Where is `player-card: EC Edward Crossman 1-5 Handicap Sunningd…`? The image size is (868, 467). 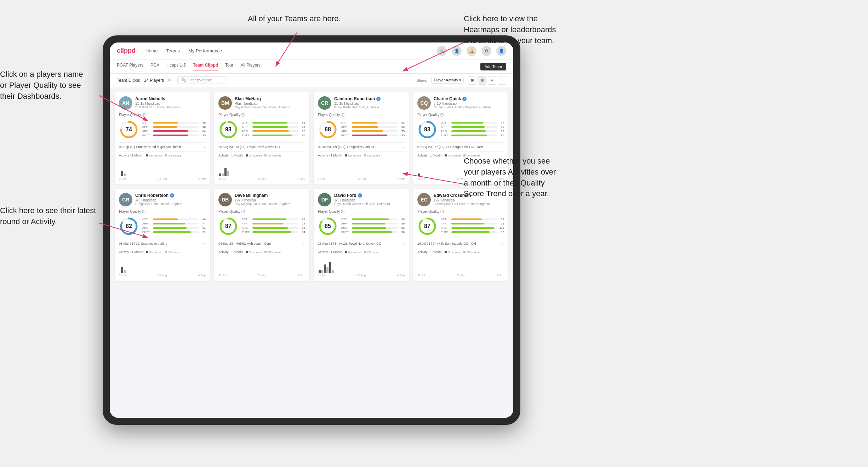
player-card: EC Edward Crossman 1-5 Handicap Sunningd… is located at coordinates (461, 235).